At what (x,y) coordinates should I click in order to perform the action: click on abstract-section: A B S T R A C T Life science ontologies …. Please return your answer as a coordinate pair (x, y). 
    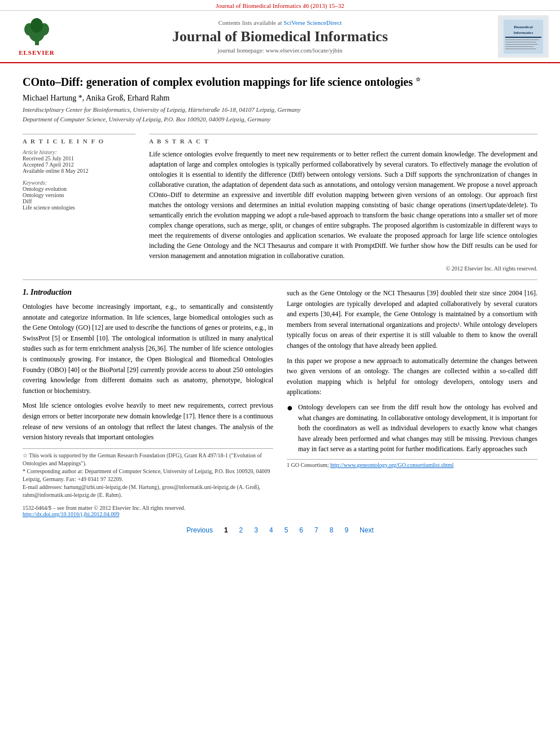
    Looking at the image, I should click on (343, 203).